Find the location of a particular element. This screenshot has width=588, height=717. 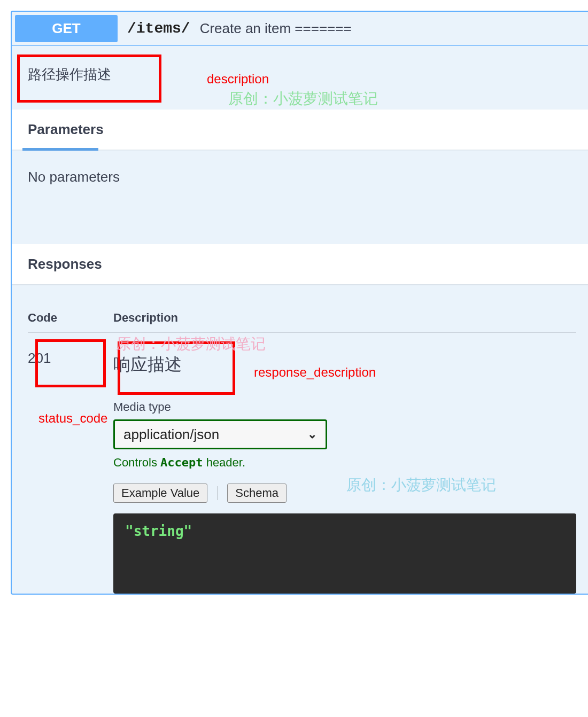

annotation-label: status_code is located at coordinates (73, 418).